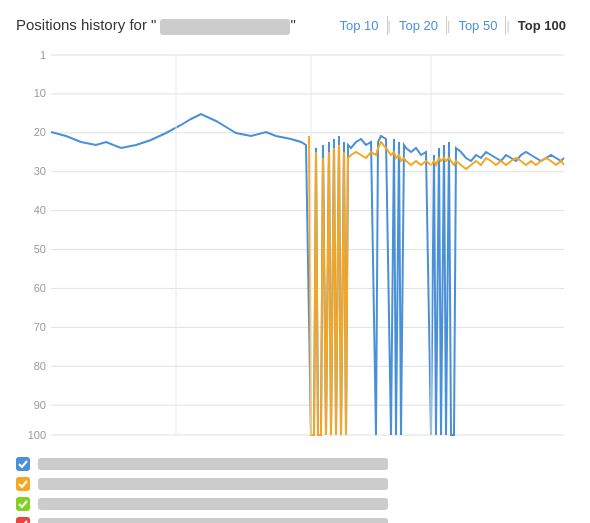  Describe the element at coordinates (40, 288) in the screenshot. I see `svg-text: 60` at that location.